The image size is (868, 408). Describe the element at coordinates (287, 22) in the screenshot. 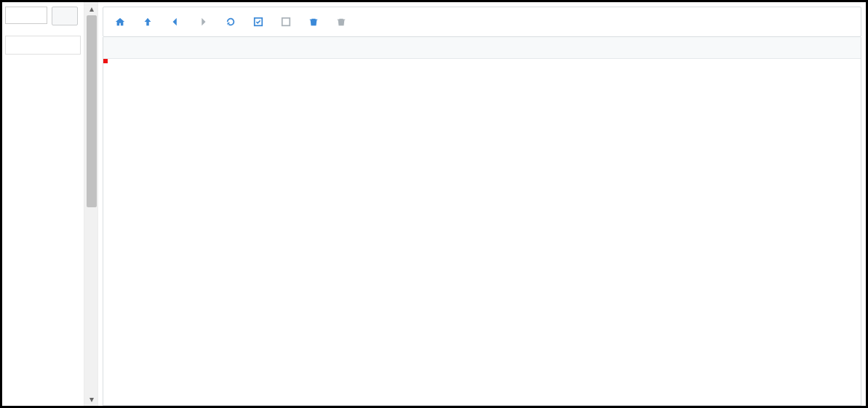

I see `unselect-all-button` at that location.